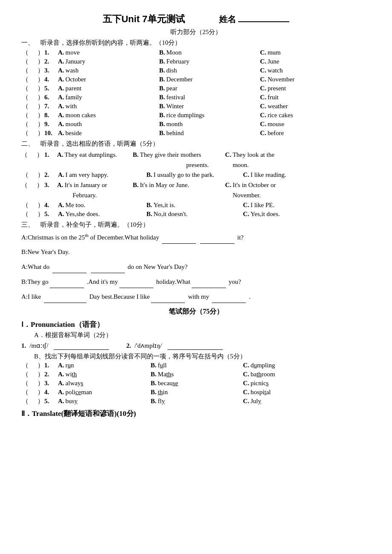  Describe the element at coordinates (196, 237) in the screenshot. I see `part3-fill-line: A:Christmas is on the 25th of December.W…` at that location.